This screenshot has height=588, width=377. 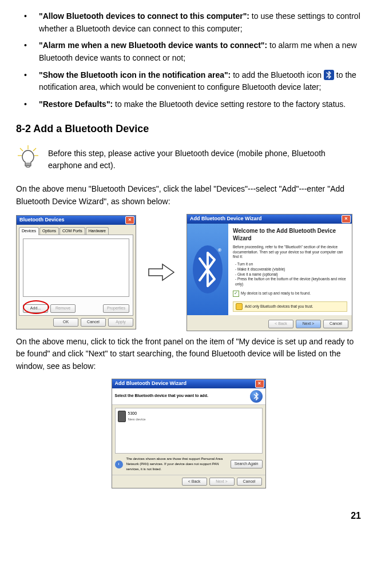 What do you see at coordinates (269, 272) in the screenshot?
I see `add-bluetooth-wizard-dialog: Add Bluetooth Device Wizard × ® Welcome …` at bounding box center [269, 272].